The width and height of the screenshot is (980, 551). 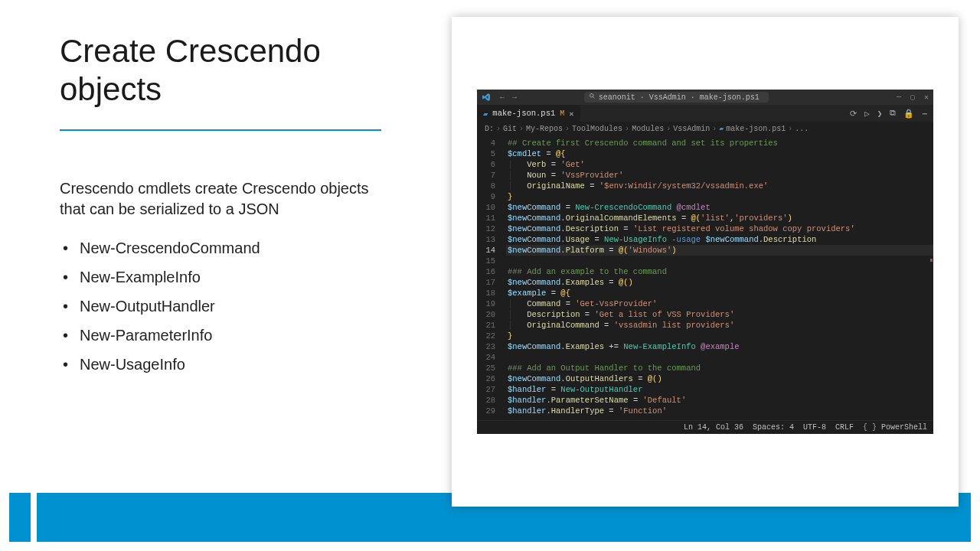 What do you see at coordinates (224, 277) in the screenshot?
I see `list-item: New-ExampleInfo` at bounding box center [224, 277].